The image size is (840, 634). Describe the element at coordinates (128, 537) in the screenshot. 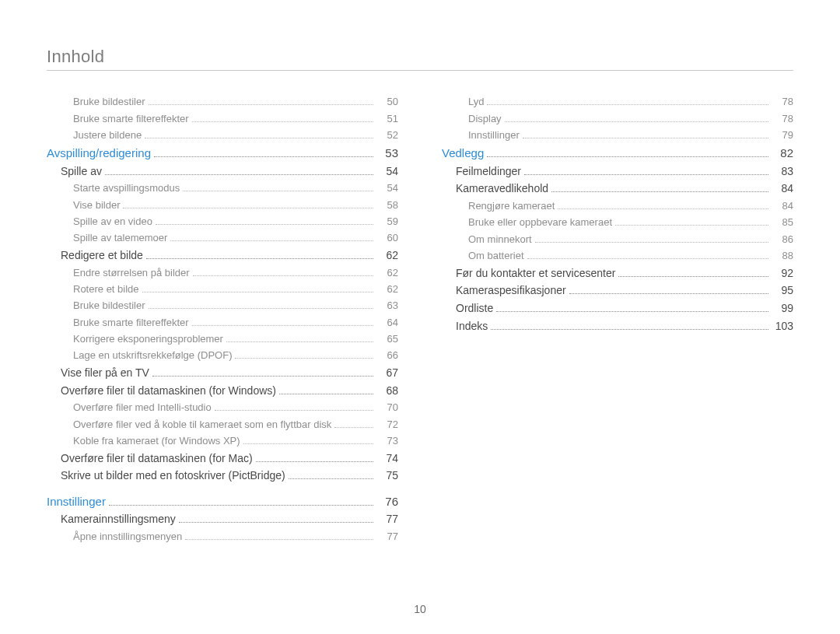

I see `toc-entry-label: Åpne innstillingsmenyen` at that location.